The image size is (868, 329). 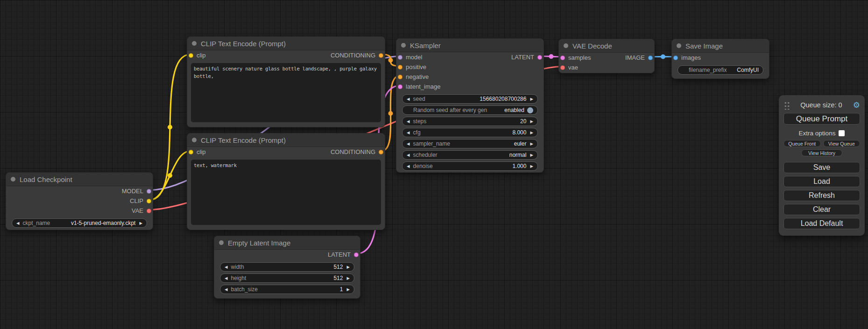 What do you see at coordinates (413, 77) in the screenshot?
I see `input-negative: negative` at bounding box center [413, 77].